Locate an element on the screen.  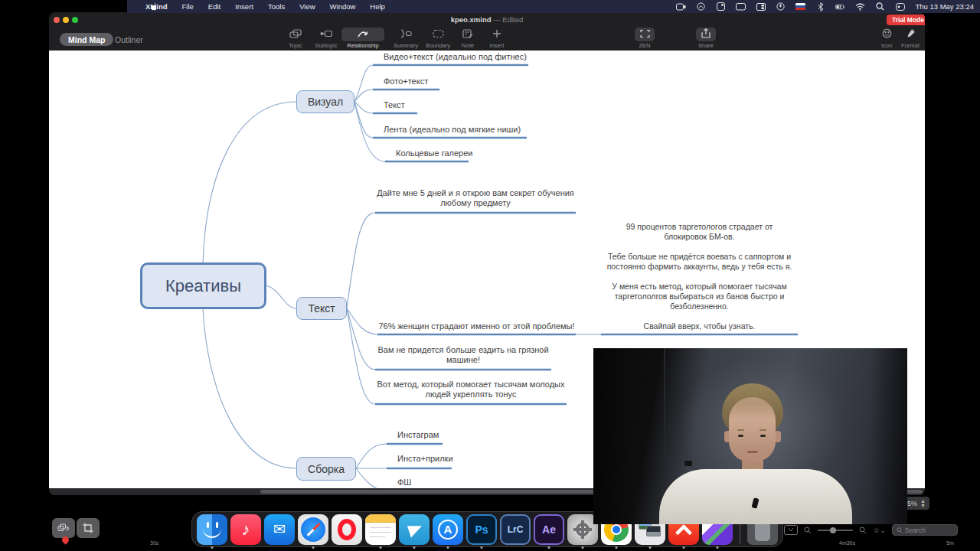
topic-99-percent-block: 99 процентов таргетологов страдает от бл… is located at coordinates (700, 277).